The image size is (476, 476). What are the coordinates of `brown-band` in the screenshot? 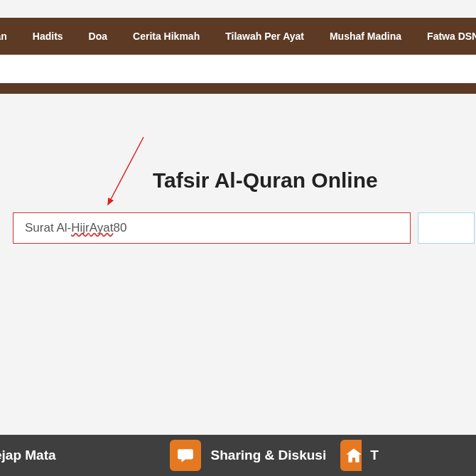 It's located at (238, 88).